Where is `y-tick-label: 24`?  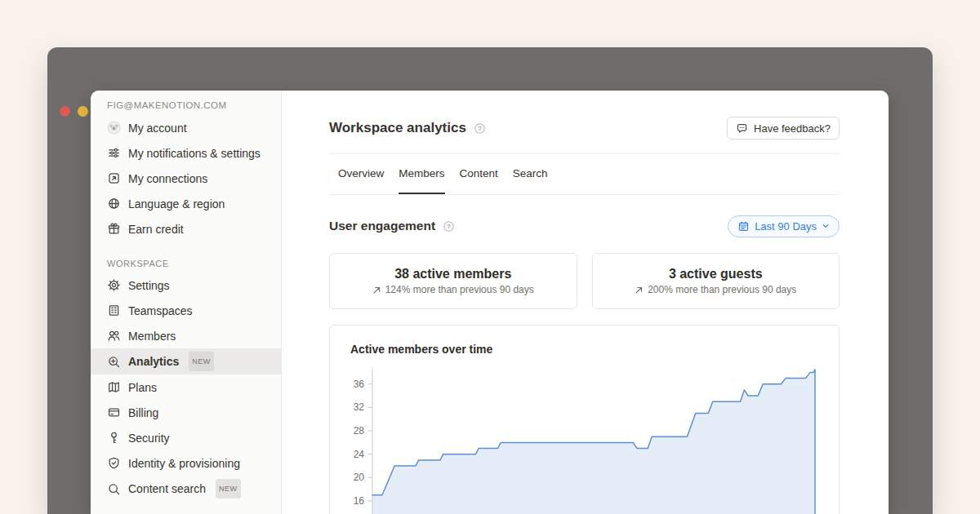 y-tick-label: 24 is located at coordinates (359, 454).